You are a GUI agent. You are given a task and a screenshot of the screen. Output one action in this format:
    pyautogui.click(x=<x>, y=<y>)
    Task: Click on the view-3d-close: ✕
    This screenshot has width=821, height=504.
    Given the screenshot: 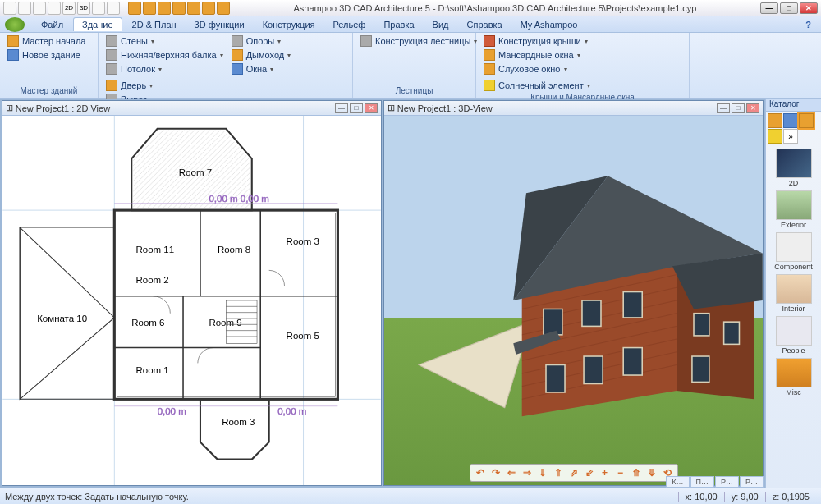 What is the action you would take?
    pyautogui.click(x=753, y=108)
    